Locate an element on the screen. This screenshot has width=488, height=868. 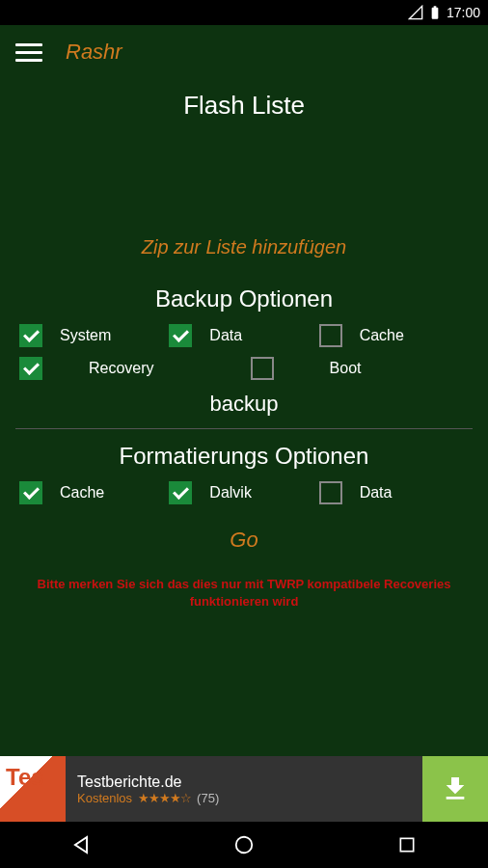
nav-home-button is located at coordinates (244, 845).